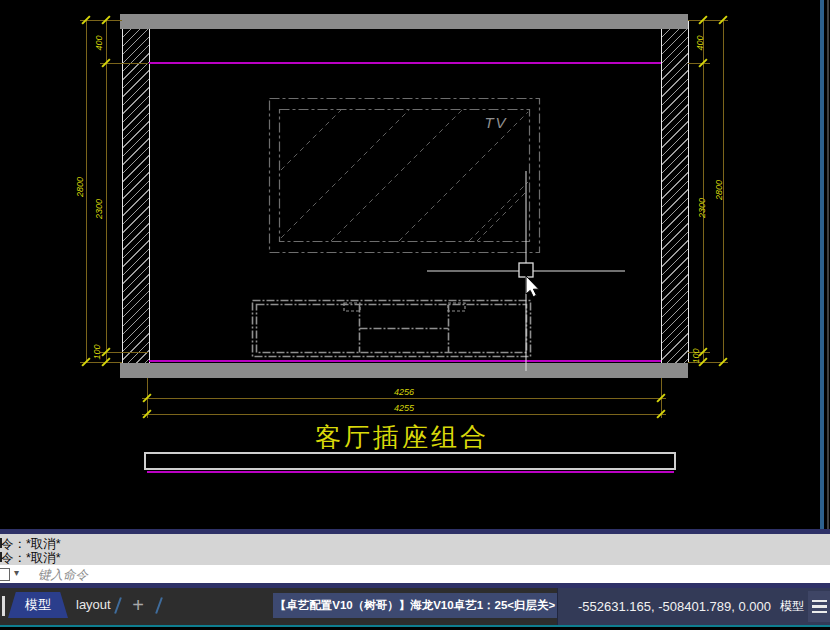 This screenshot has height=630, width=830. Describe the element at coordinates (415, 606) in the screenshot. I see `status-bar: 模型 layout + 【卓艺配置V10（树哥）】海龙V10卓艺1：25<归层关…` at that location.